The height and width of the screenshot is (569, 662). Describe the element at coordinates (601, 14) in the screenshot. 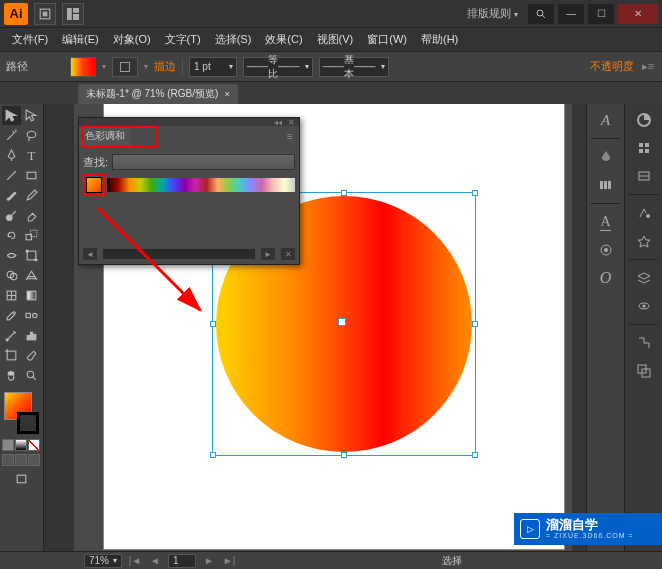

I see `maximize-button: ☐` at that location.